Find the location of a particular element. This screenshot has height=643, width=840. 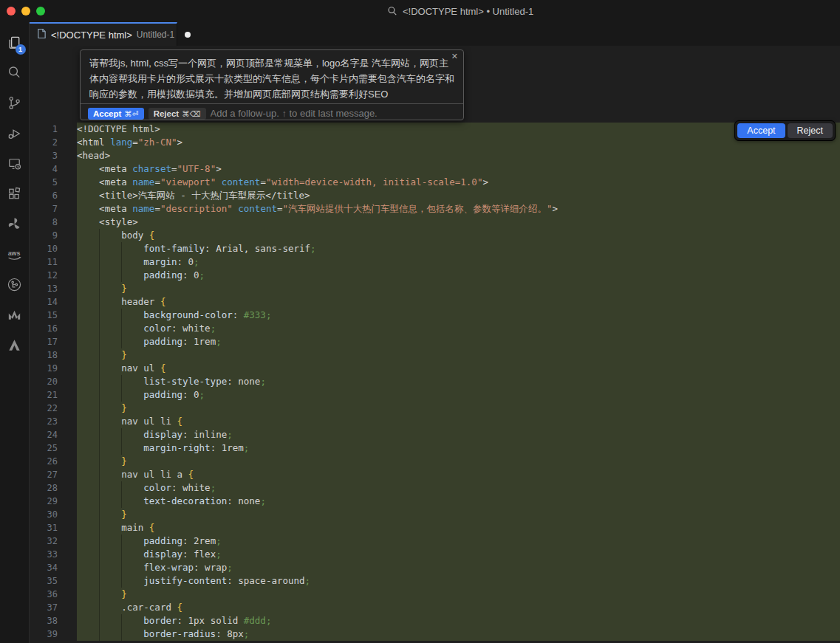

line-content: display: flex; is located at coordinates (458, 554).